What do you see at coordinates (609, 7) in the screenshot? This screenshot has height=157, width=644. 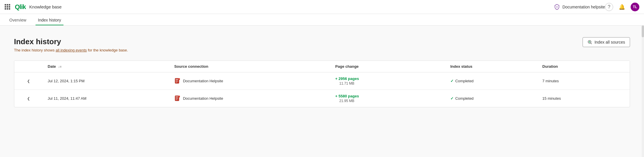 I see `help-button: ?` at bounding box center [609, 7].